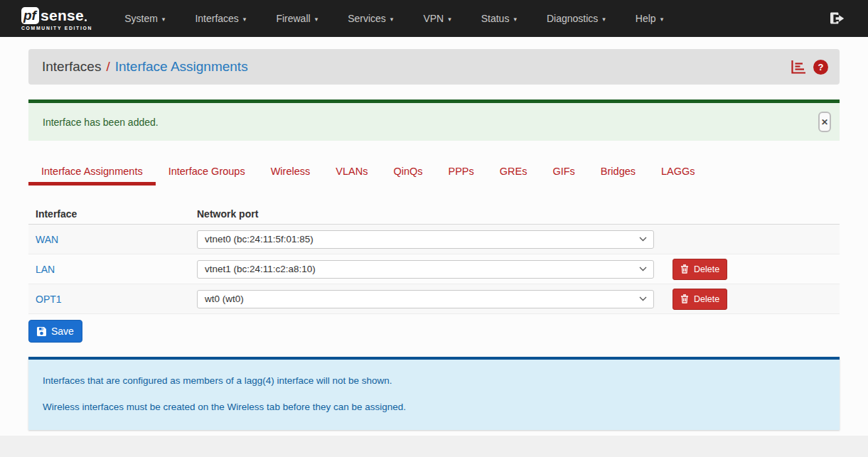  What do you see at coordinates (837, 18) in the screenshot?
I see `navbar-right` at bounding box center [837, 18].